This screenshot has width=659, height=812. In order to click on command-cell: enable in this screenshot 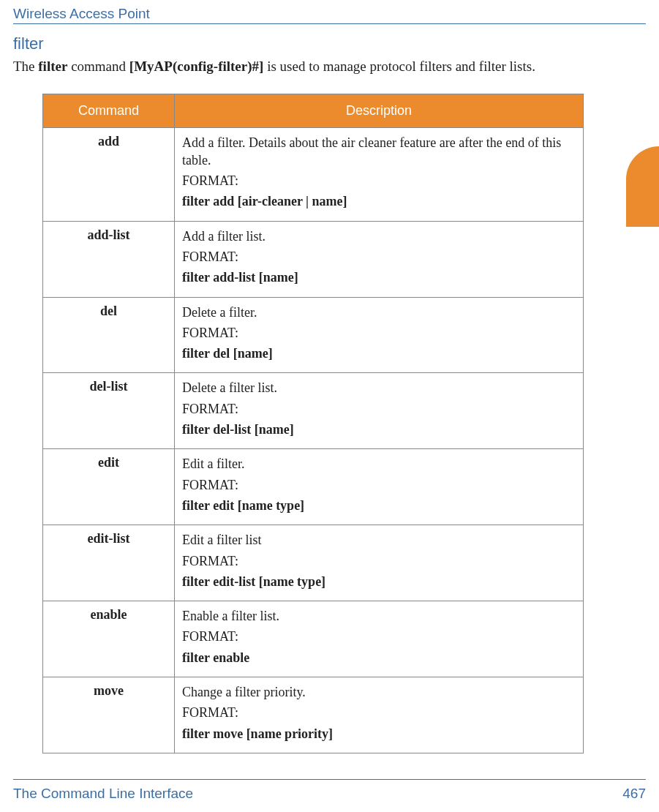, I will do `click(109, 639)`.